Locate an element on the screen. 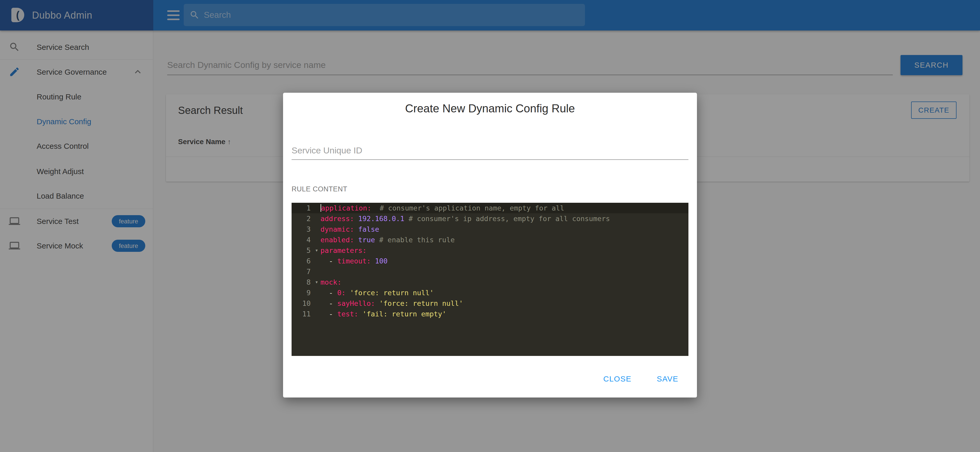 Image resolution: width=980 pixels, height=452 pixels. token-key: parameters: is located at coordinates (344, 251).